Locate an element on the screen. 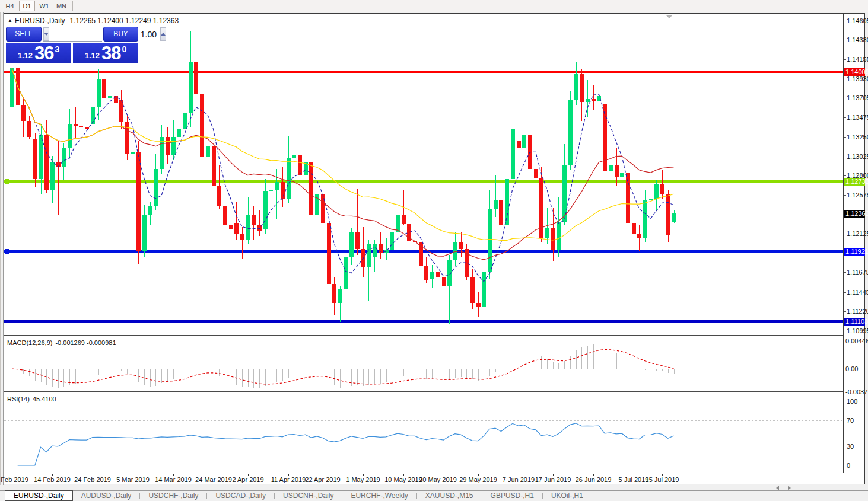 The width and height of the screenshot is (868, 501). volume-decrease-button is located at coordinates (46, 34).